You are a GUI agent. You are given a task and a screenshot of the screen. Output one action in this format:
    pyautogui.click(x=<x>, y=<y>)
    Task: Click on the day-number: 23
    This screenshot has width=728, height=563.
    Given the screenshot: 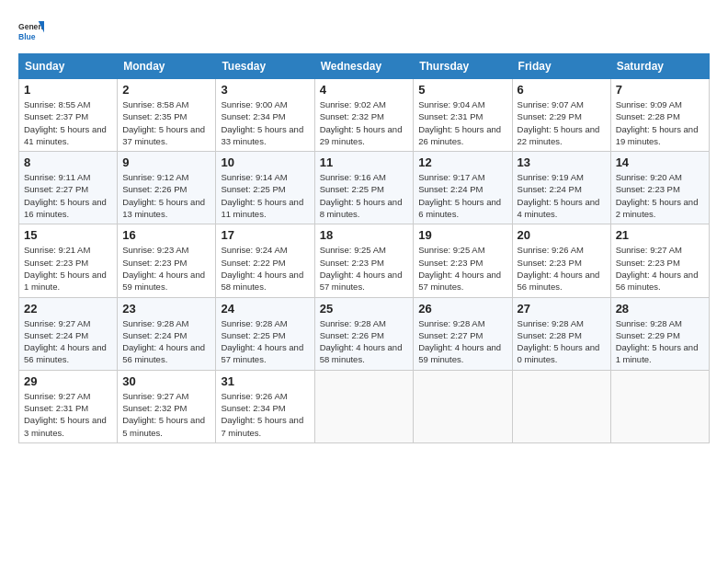 What is the action you would take?
    pyautogui.click(x=166, y=309)
    